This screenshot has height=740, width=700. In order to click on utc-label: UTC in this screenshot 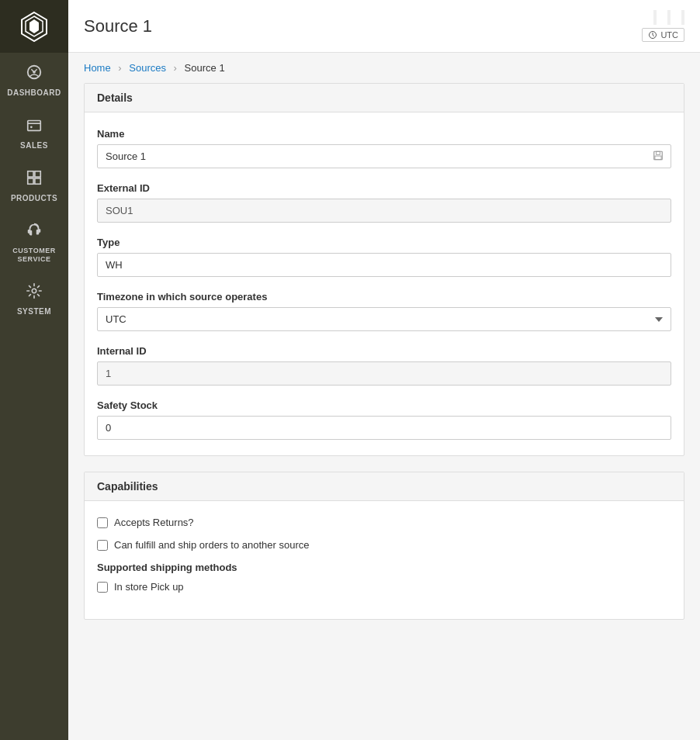, I will do `click(669, 35)`.